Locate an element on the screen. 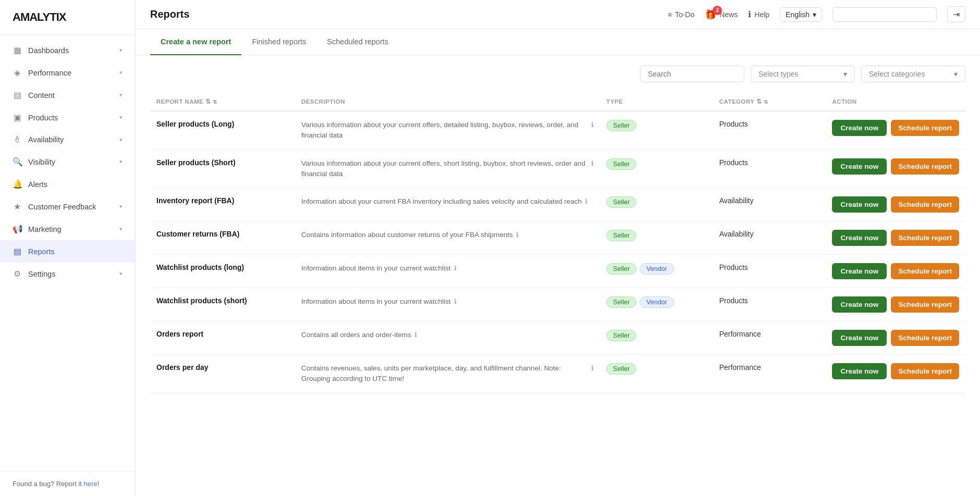 This screenshot has height=496, width=980. sidebar-item-dashboards: ▦ Dashboards ▾ is located at coordinates (68, 50).